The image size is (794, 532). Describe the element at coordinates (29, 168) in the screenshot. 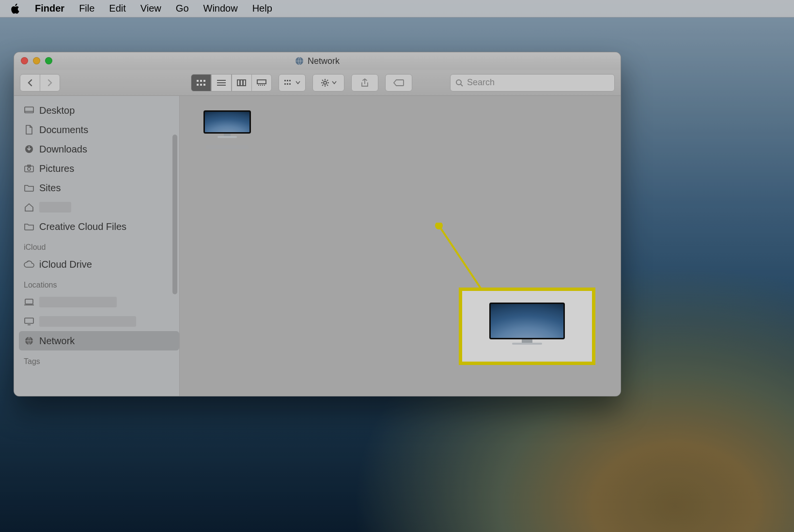

I see `pictures-icon` at that location.